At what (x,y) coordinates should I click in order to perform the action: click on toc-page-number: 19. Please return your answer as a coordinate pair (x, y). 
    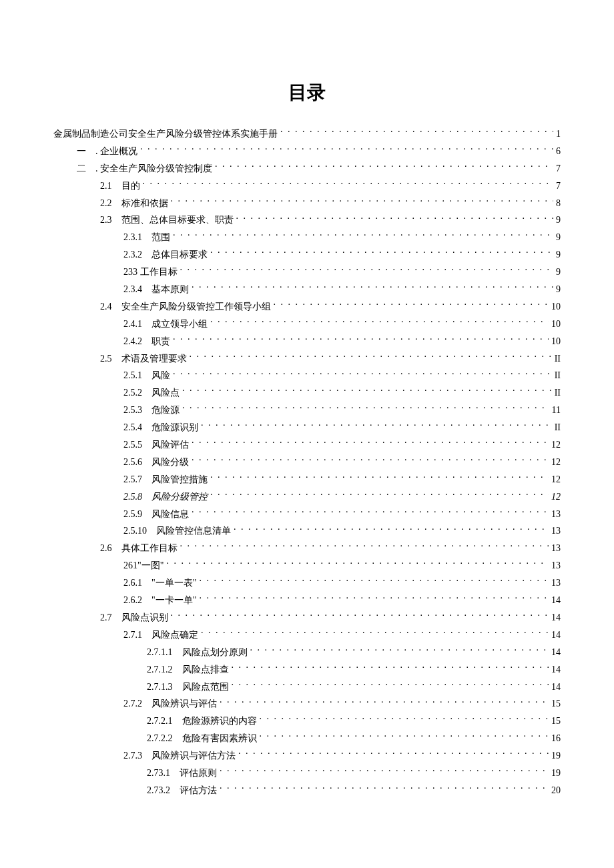
    Looking at the image, I should click on (556, 773).